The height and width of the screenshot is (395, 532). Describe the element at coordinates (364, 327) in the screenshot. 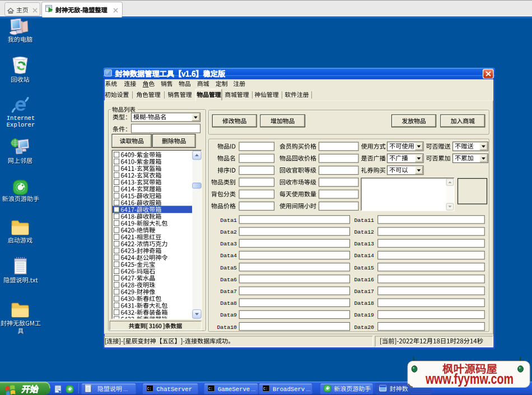

I see `svg-text: Data20` at that location.